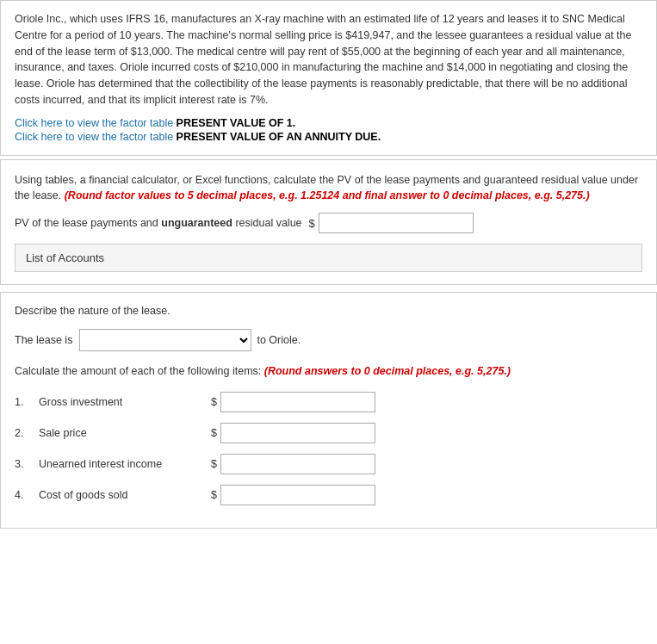  I want to click on pv-input, so click(396, 223).